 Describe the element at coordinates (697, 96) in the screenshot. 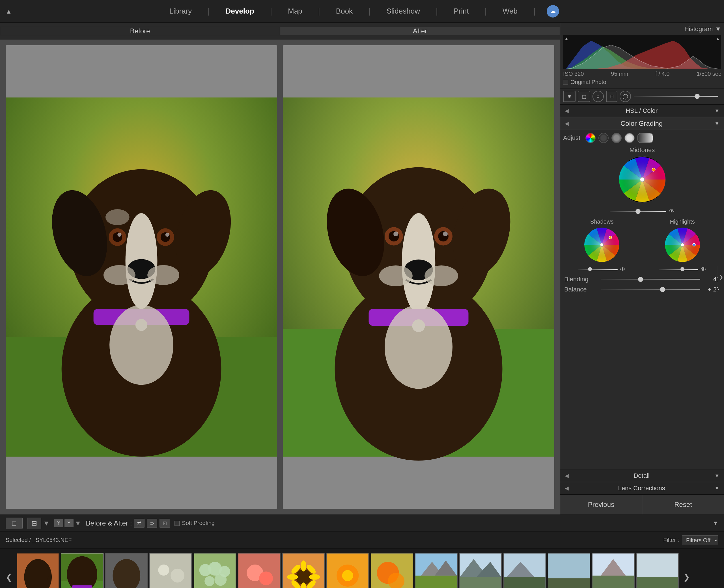

I see `exposure-slider-thumb` at that location.